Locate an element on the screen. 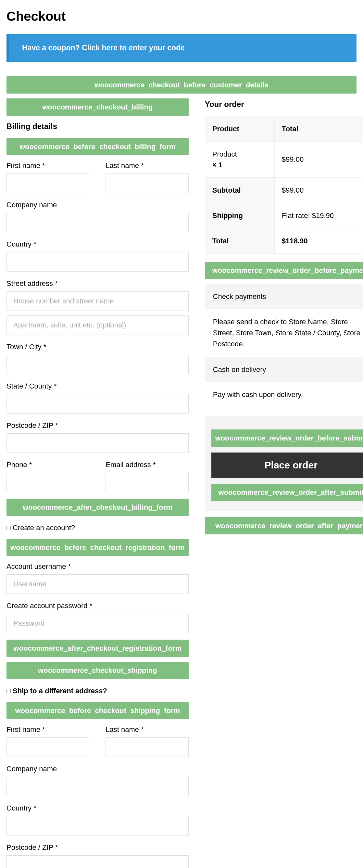  shipping-postcode-label: Postcode / ZIP * is located at coordinates (98, 847).